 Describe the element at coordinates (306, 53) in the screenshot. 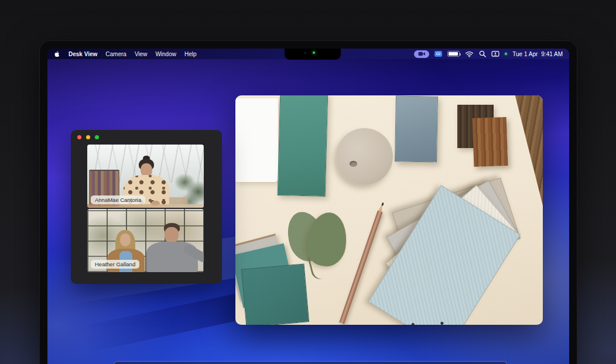

I see `facetime-camera-lens` at that location.